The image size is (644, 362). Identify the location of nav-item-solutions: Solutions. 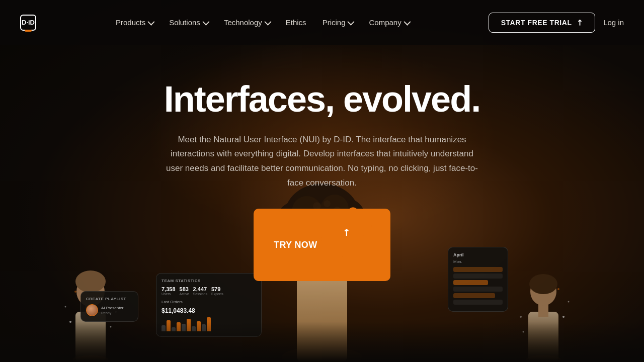
(188, 22).